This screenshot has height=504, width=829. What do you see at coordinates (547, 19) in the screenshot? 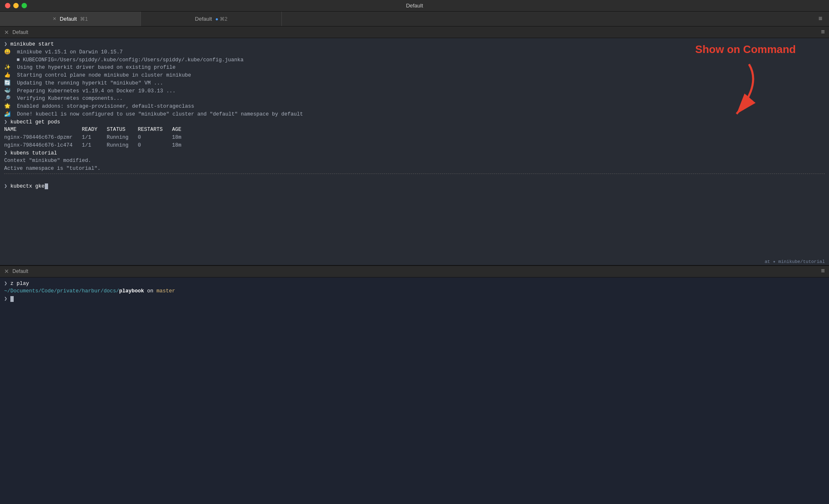
I see `tab-spacer` at bounding box center [547, 19].